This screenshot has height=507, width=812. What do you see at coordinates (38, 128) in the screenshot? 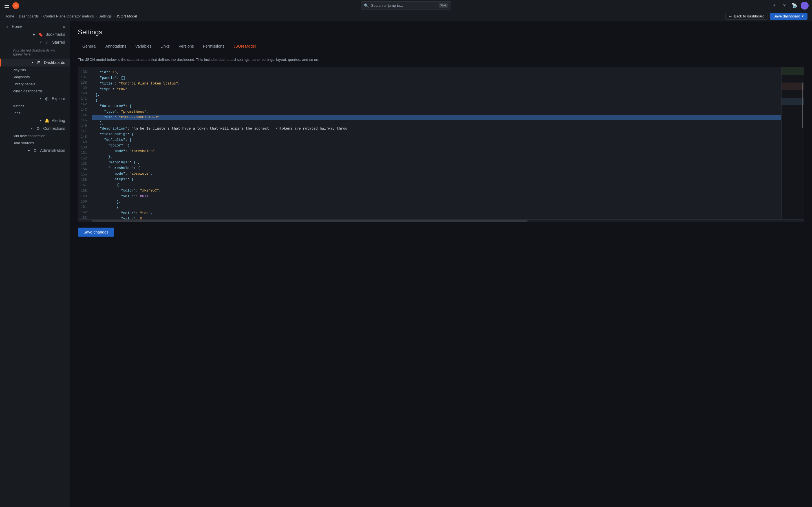
I see `connections-icon: ⚙` at bounding box center [38, 128].